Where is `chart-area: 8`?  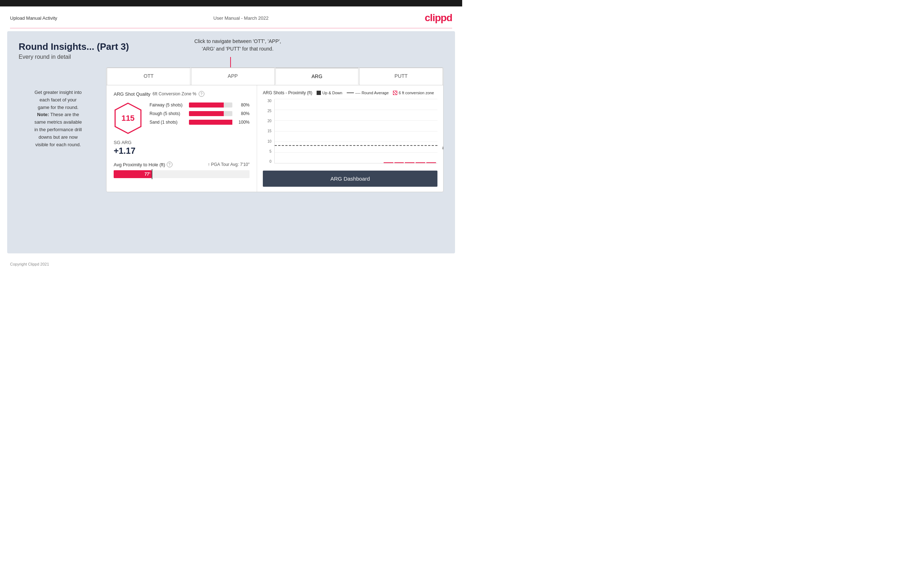 chart-area: 8 is located at coordinates (356, 131).